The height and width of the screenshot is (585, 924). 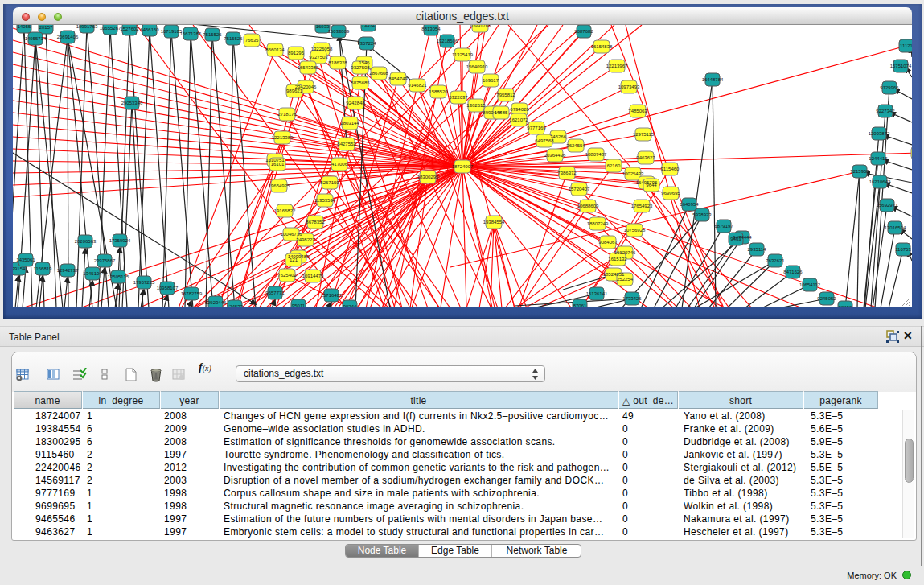 I want to click on svg-text: 87061, so click(x=581, y=306).